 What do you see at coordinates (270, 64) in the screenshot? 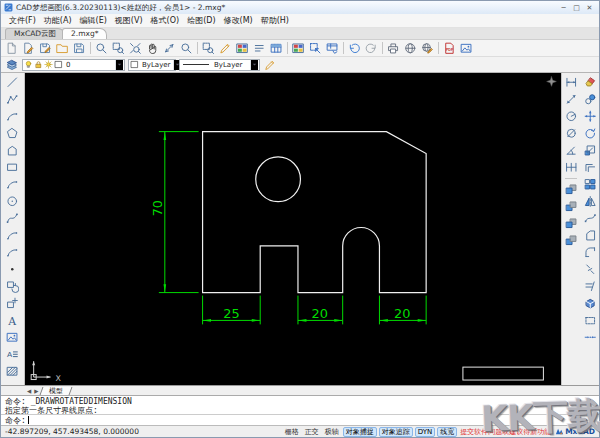
I see `linetype-edit-pencil-icon` at bounding box center [270, 64].